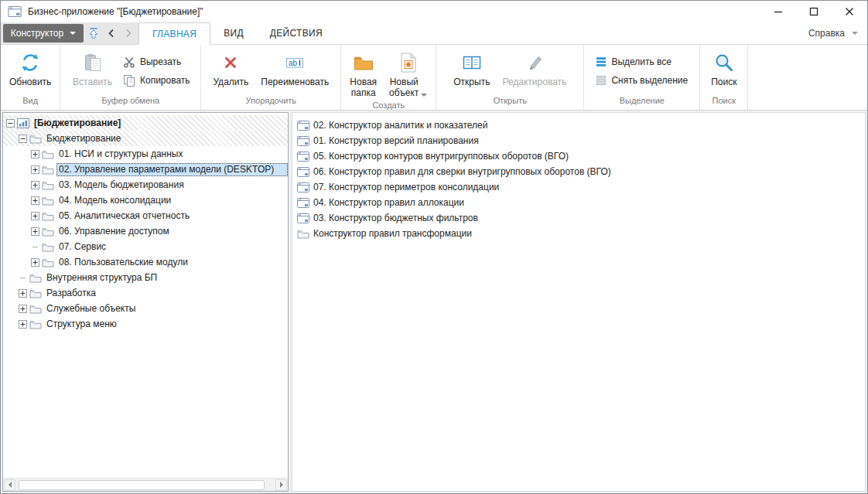  Describe the element at coordinates (441, 156) in the screenshot. I see `list-item-label: 05. Конструктор контуров внутригрупповых…` at that location.